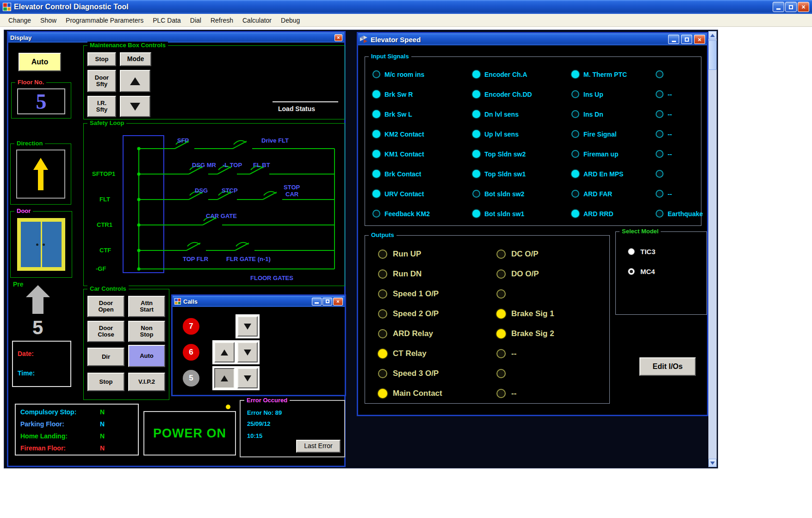  What do you see at coordinates (190, 433) in the screenshot?
I see `power-on-text: POWER ON` at bounding box center [190, 433].